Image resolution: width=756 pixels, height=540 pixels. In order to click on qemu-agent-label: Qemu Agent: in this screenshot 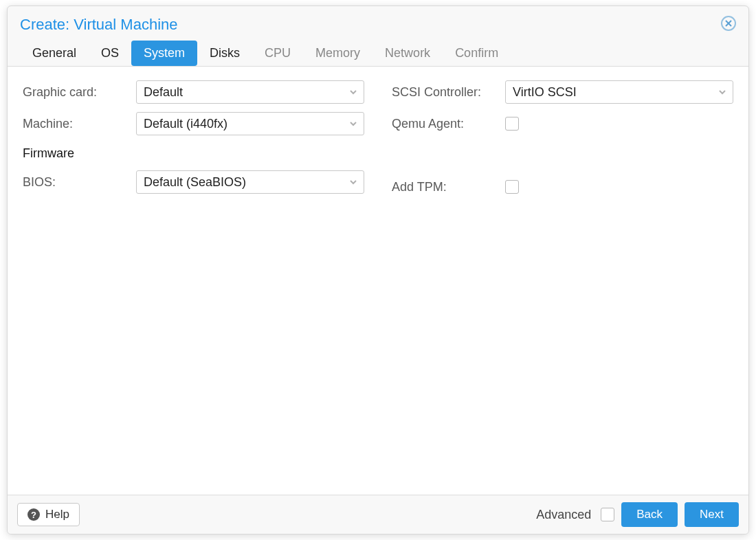, I will do `click(445, 124)`.